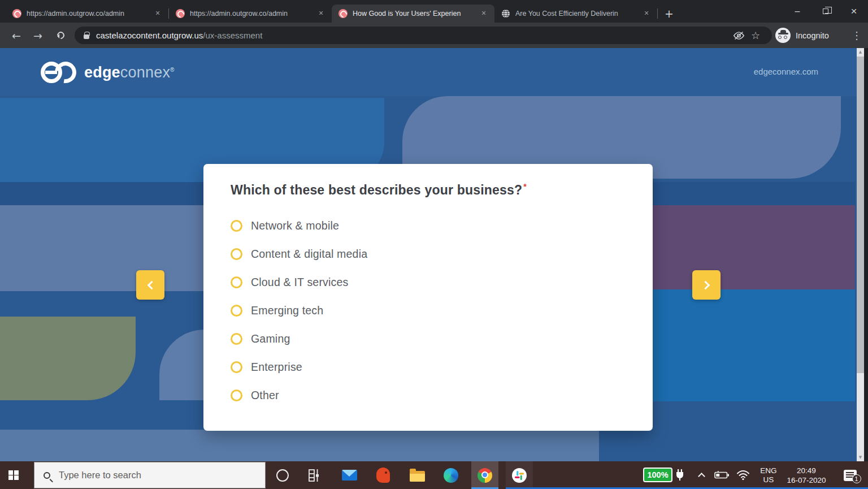 The width and height of the screenshot is (868, 489). What do you see at coordinates (86, 37) in the screenshot?
I see `lock-icon` at bounding box center [86, 37].